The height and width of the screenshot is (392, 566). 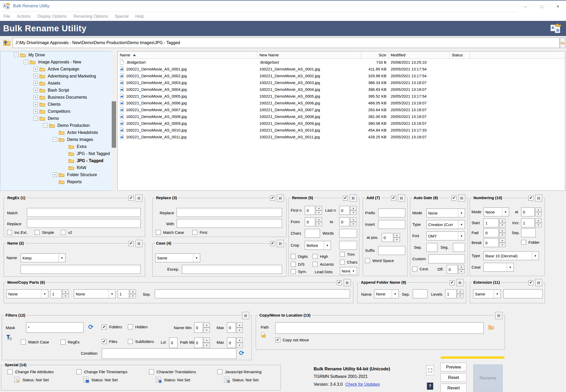 I want to click on extension-mode-dropdown: Same, so click(x=487, y=294).